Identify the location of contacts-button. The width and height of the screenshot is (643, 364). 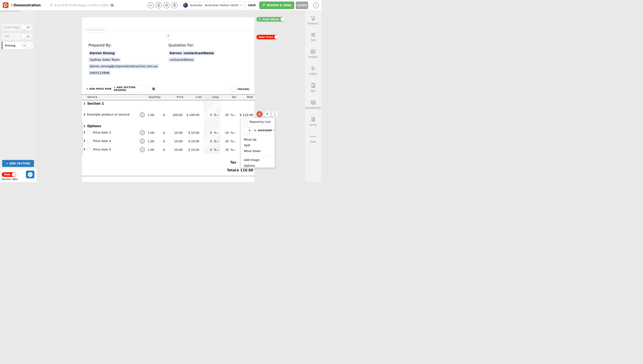
(151, 5).